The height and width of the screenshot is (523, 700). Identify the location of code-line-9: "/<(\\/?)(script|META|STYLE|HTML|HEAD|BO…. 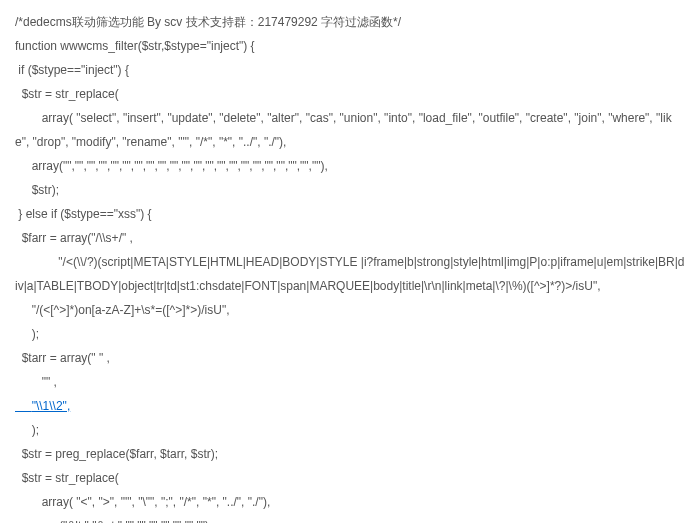
(350, 274).